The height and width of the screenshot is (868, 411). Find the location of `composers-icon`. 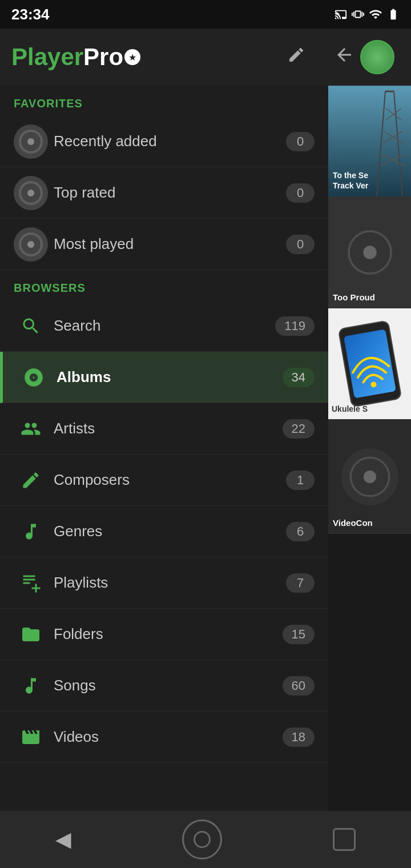

composers-icon is located at coordinates (31, 480).